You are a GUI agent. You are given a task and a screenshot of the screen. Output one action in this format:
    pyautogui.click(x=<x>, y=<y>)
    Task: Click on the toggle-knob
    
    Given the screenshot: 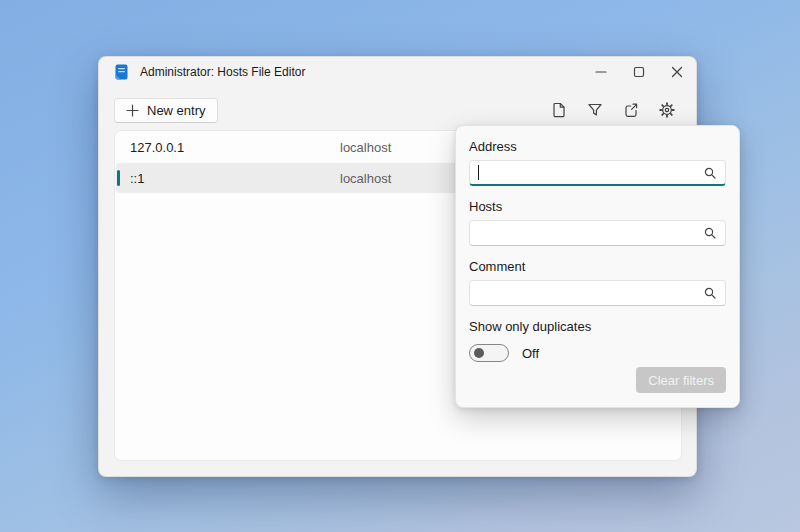 What is the action you would take?
    pyautogui.click(x=479, y=353)
    